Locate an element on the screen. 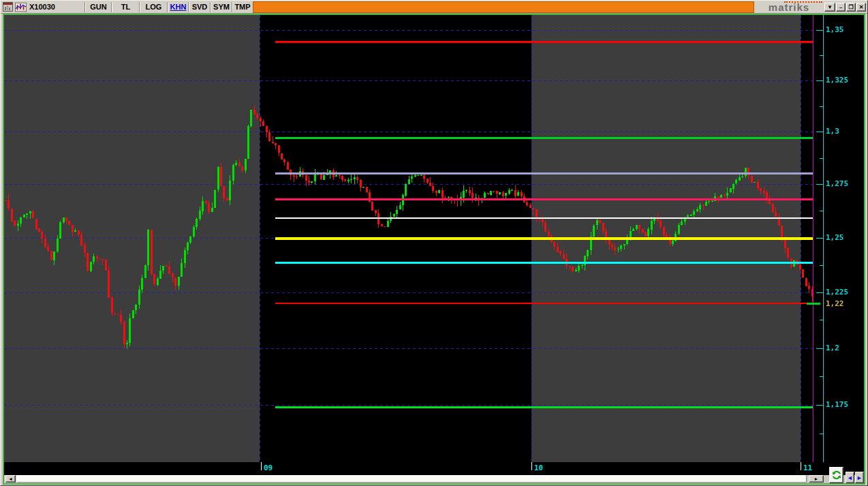 Image resolution: width=868 pixels, height=486 pixels. toolbar-button-tl: TL is located at coordinates (125, 7).